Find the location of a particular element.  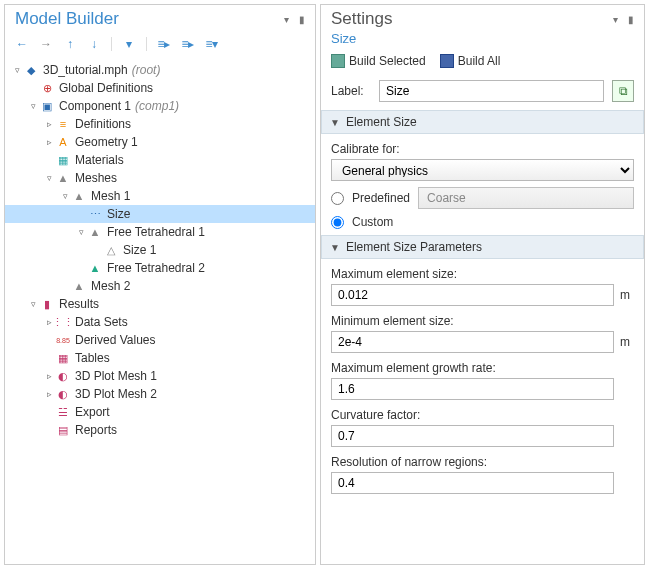

tree-node: ▹▤Reports is located at coordinates (160, 430).